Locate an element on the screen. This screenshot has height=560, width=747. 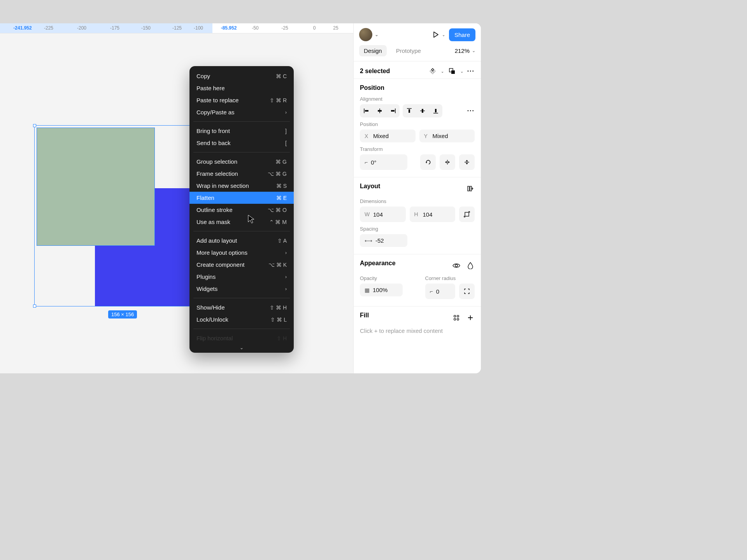
context-menu-shortcut: ⌥ ⌘ G is located at coordinates (277, 174).